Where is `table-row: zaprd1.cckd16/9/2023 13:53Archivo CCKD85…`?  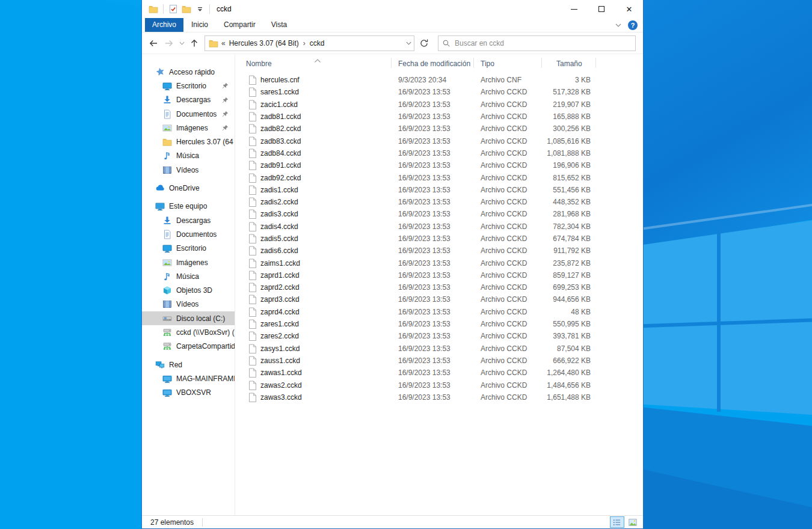 table-row: zaprd1.cckd16/9/2023 13:53Archivo CCKD85… is located at coordinates (439, 275).